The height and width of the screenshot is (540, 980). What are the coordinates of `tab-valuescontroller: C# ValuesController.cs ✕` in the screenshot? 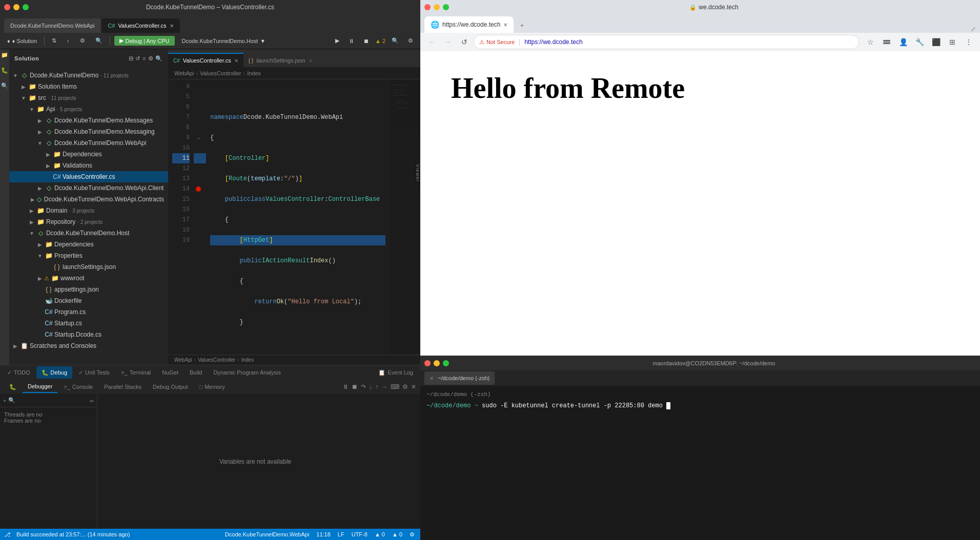 It's located at (140, 26).